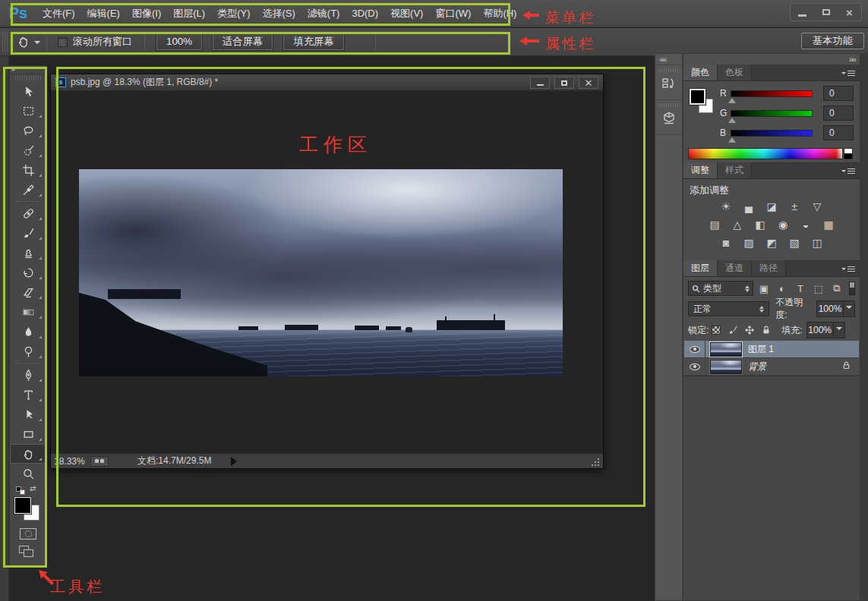  I want to click on threshold-icon: ◩, so click(772, 243).